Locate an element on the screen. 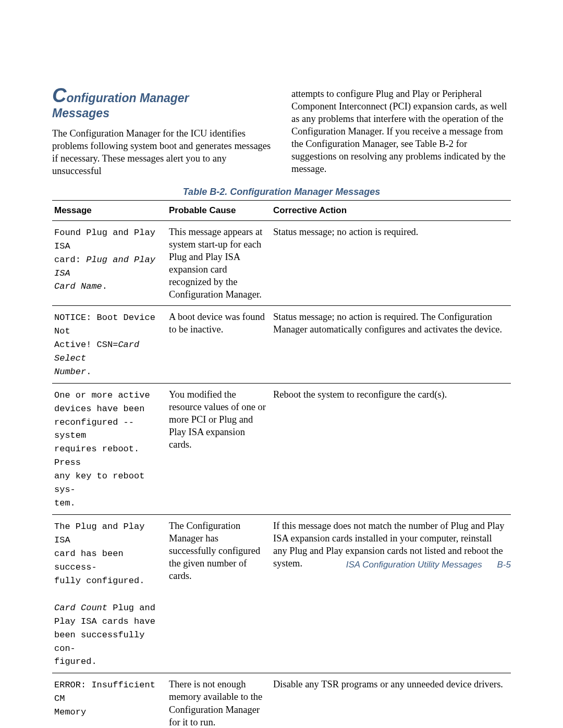 The width and height of the screenshot is (563, 728). msg-text: The Plug and Play ISA card has been succ… is located at coordinates (102, 553).